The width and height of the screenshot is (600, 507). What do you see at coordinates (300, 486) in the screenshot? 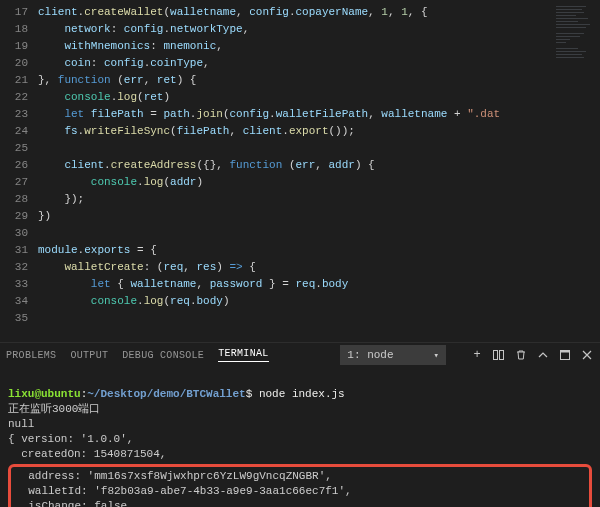
I see `highlighted-output: address: 'mm16s7xsf8Wjwxhprc6YzLW9gVncqZ…` at bounding box center [300, 486].